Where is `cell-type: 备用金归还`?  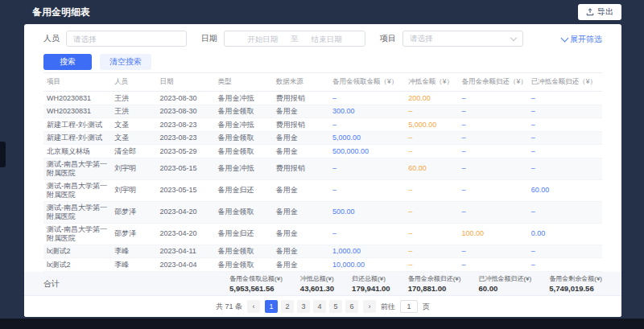 cell-type: 备用金归还 is located at coordinates (244, 233).